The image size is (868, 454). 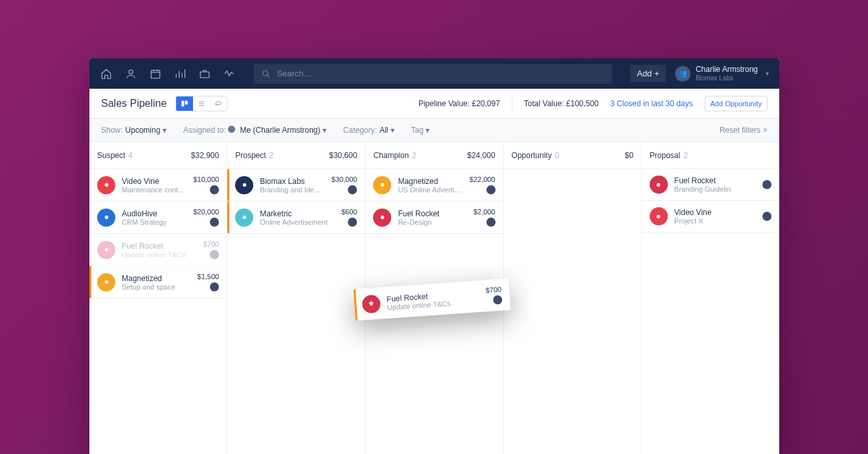 What do you see at coordinates (700, 74) in the screenshot?
I see `topbar-right: Add + 👥 Charlie Armstrong Biomax Labs ▾` at bounding box center [700, 74].